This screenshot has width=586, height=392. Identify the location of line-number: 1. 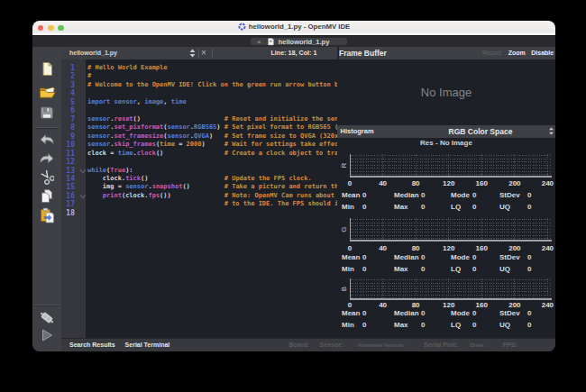
(69, 68).